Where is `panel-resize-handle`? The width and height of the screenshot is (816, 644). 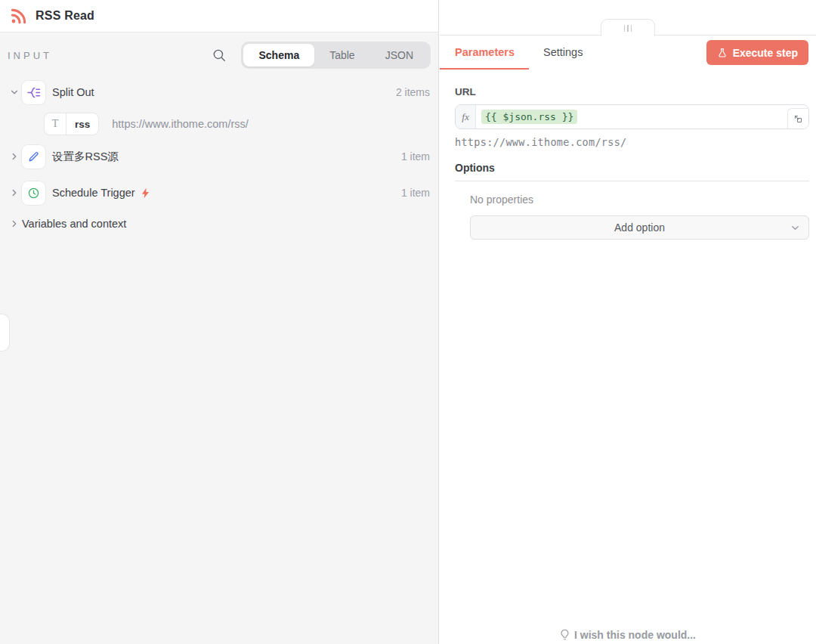
panel-resize-handle is located at coordinates (5, 333).